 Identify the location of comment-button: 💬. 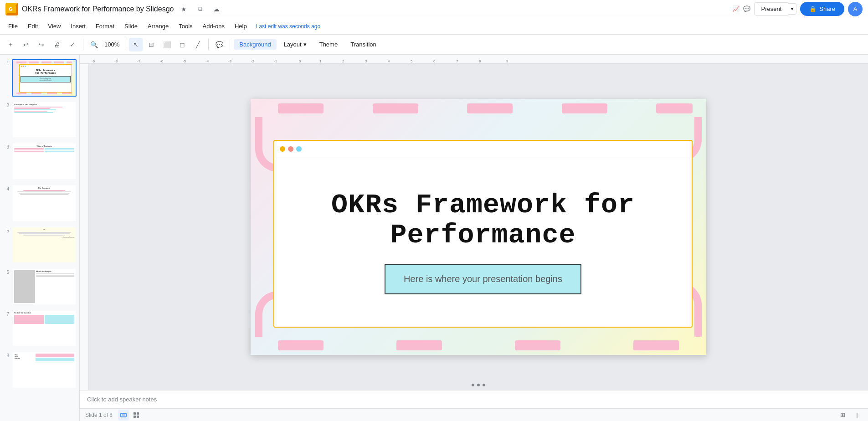
(219, 45).